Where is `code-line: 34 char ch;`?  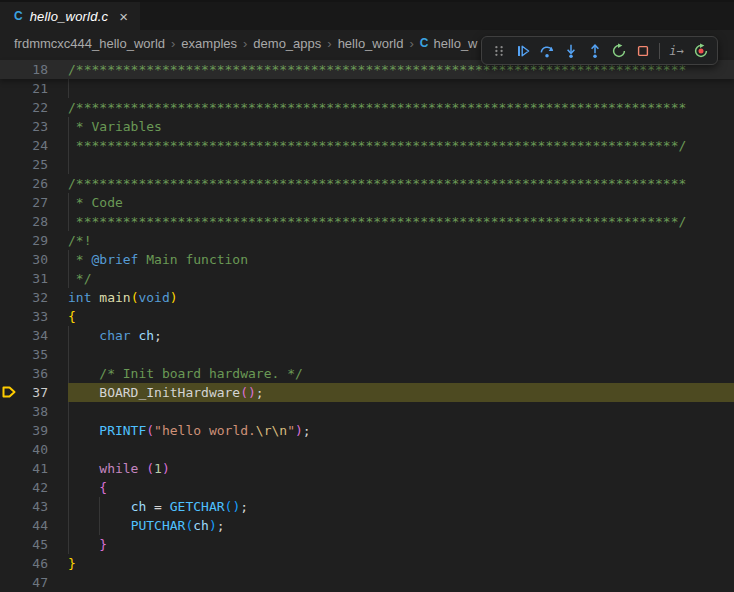 code-line: 34 char ch; is located at coordinates (367, 336).